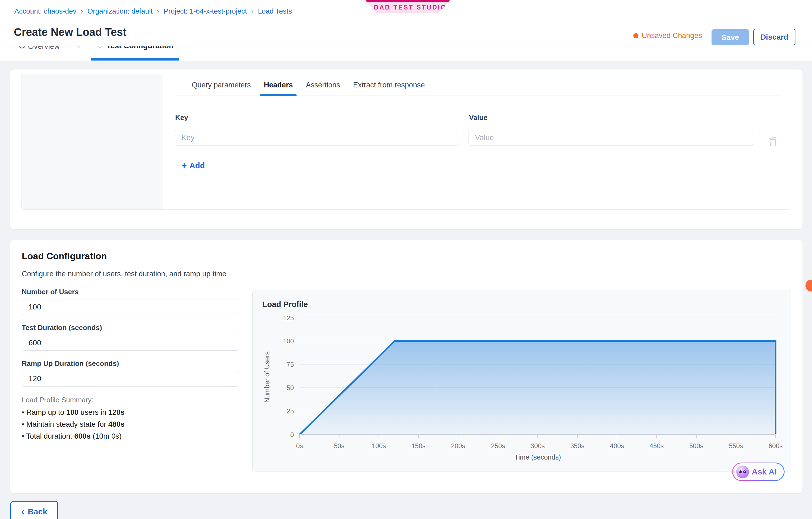  I want to click on back-label: Back, so click(37, 512).